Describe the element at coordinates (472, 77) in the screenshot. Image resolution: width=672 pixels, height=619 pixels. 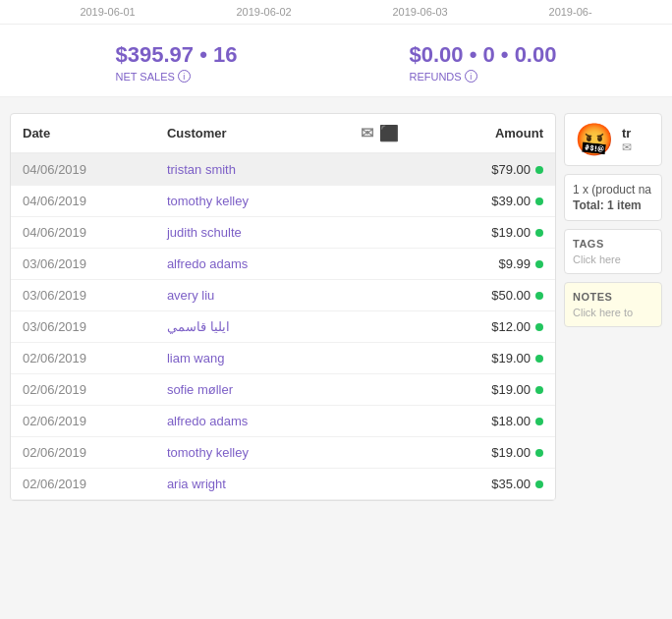
I see `refunds-info-icon: i` at that location.